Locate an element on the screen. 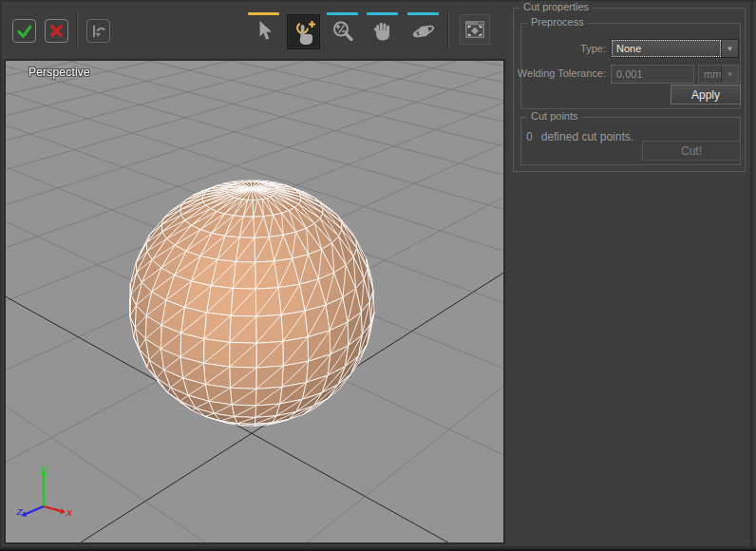 The height and width of the screenshot is (551, 756). welding-tolerance-label: Welding Tolerance: is located at coordinates (561, 73).